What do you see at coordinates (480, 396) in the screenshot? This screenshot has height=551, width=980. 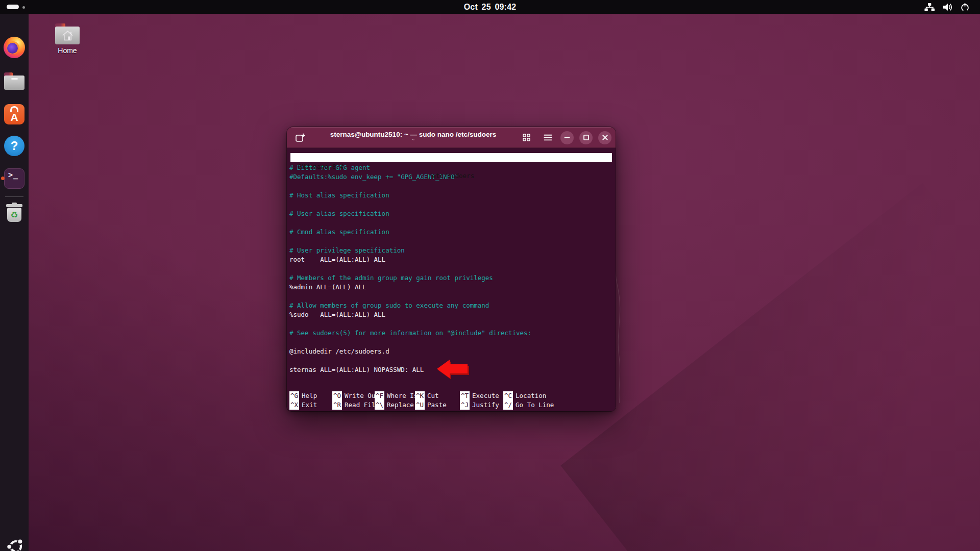 I see `nano-shortcut: ^TExecute` at bounding box center [480, 396].